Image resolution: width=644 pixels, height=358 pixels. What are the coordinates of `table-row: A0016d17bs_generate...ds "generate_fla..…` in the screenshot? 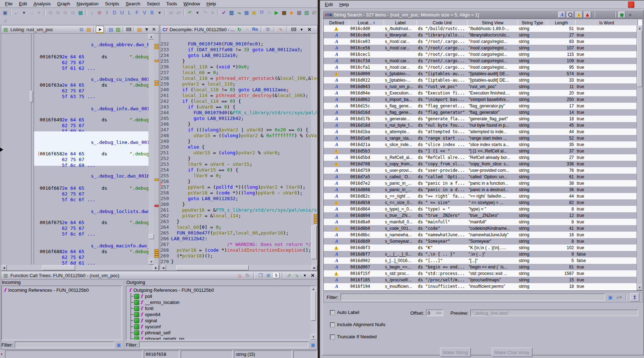 It's located at (480, 119).